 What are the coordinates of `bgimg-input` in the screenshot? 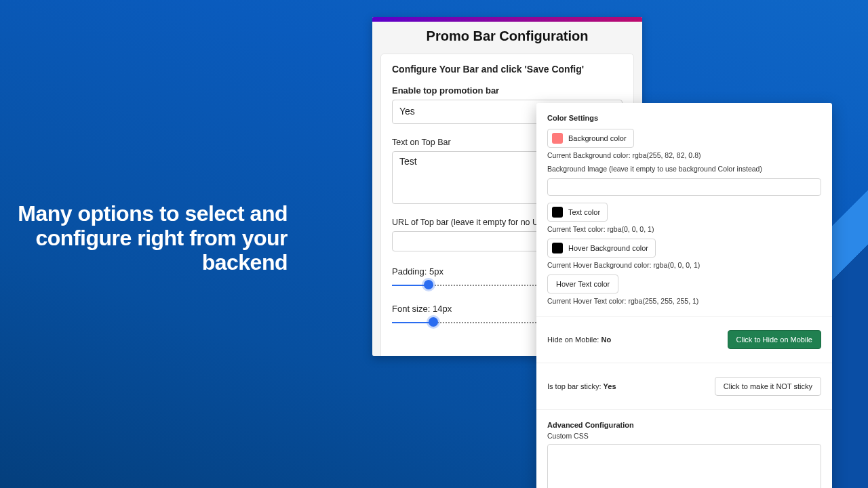 It's located at (684, 187).